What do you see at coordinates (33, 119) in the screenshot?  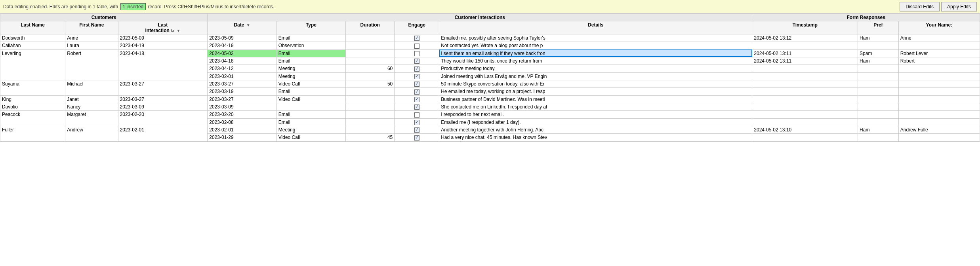 I see `cell-lastname: Peacock` at bounding box center [33, 119].